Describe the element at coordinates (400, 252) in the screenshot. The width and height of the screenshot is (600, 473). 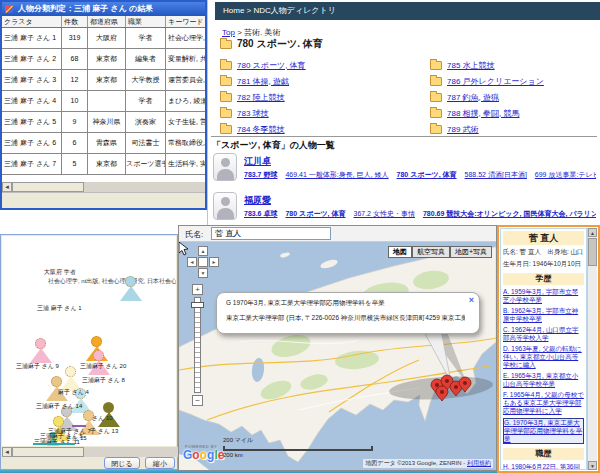
I see `map-type-button: 地図` at that location.